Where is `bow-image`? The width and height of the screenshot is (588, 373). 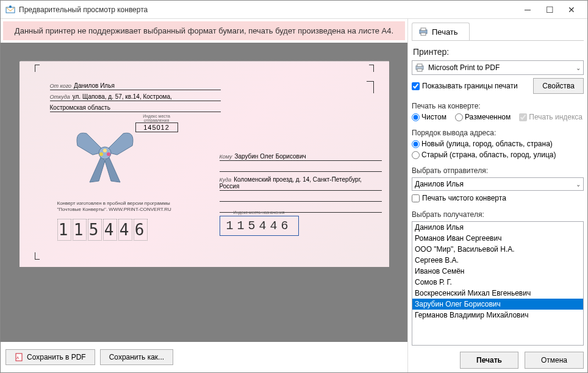 bow-image is located at coordinates (105, 156).